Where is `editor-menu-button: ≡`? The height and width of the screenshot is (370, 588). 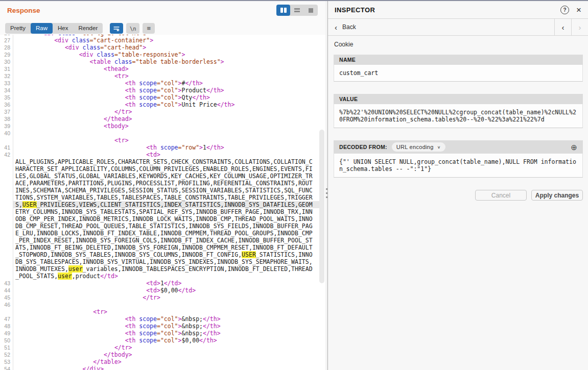 editor-menu-button: ≡ is located at coordinates (149, 29).